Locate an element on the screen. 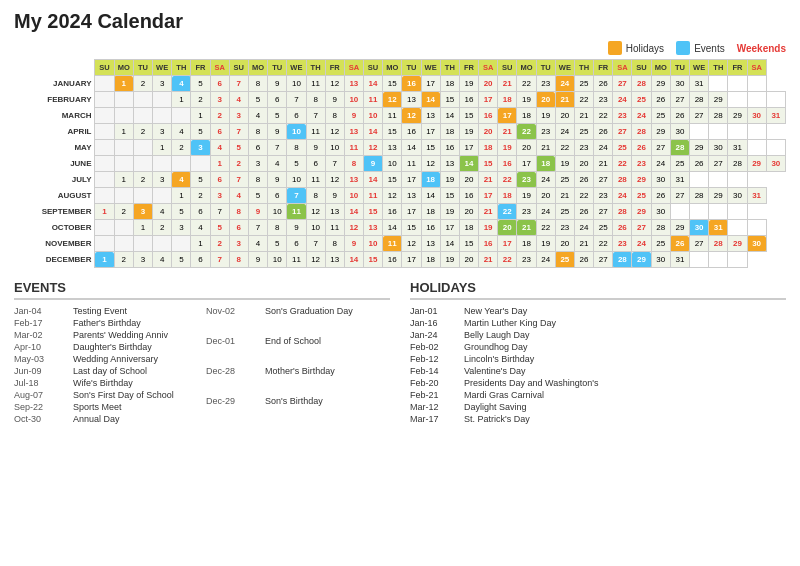 The image size is (800, 566). november-row: NOVEMBER 1 2 3 45678 9 10 11 12131415 16… is located at coordinates (400, 244).